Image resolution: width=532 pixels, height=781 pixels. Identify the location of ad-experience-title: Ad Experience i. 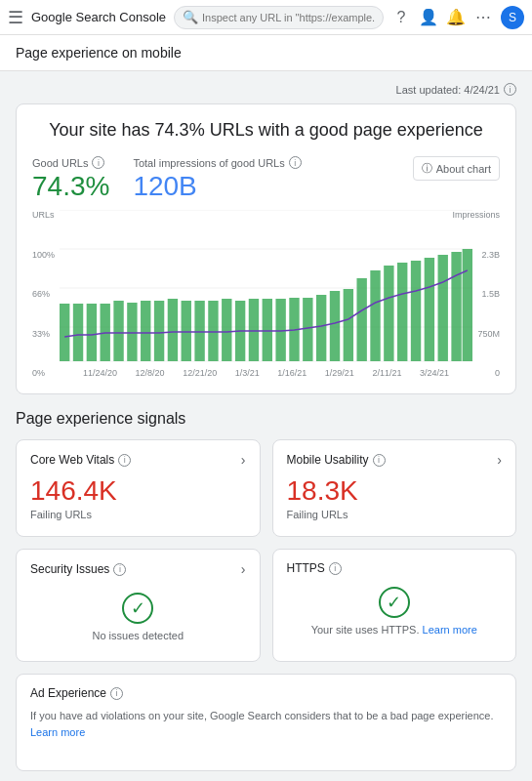
(76, 693).